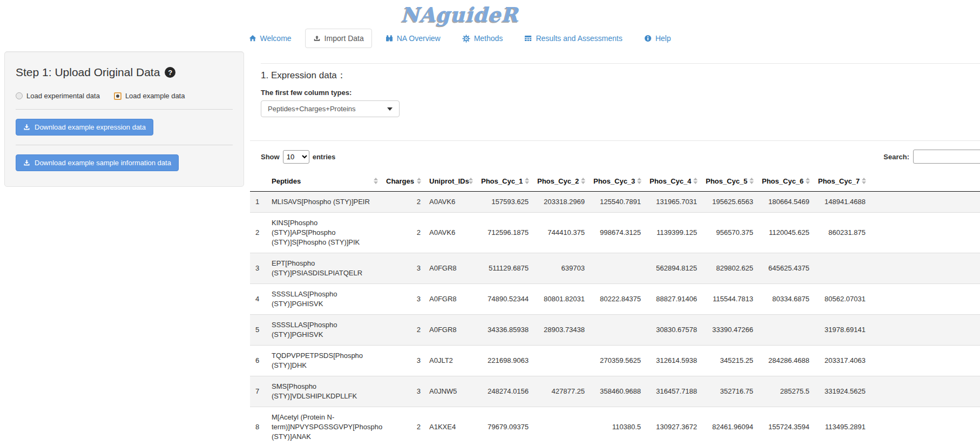 Image resolution: width=980 pixels, height=446 pixels. What do you see at coordinates (505, 269) in the screenshot?
I see `table-cell: 511129.6875` at bounding box center [505, 269].